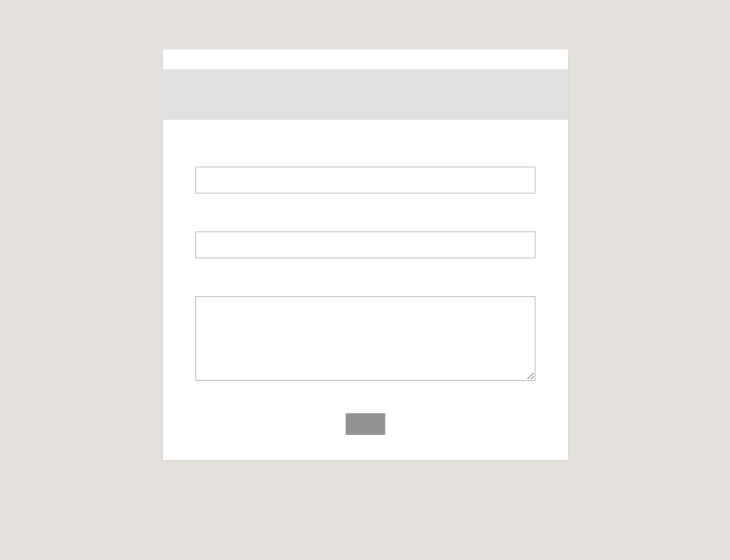 The width and height of the screenshot is (730, 560). I want to click on submit-button, so click(365, 424).